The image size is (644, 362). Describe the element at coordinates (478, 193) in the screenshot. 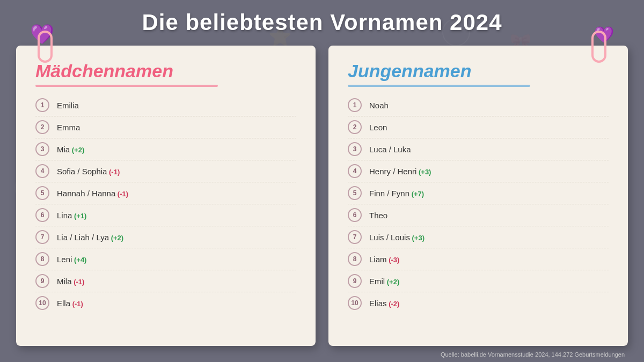

I see `list-item: 5Finn / Fynn (+7)` at that location.